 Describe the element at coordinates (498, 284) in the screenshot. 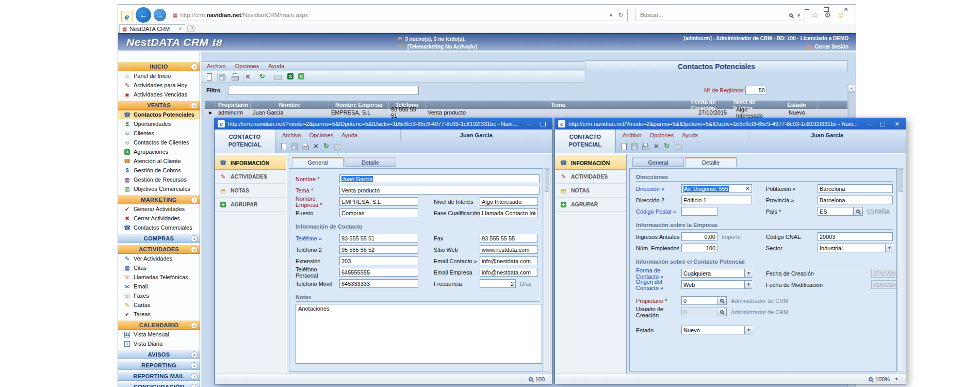

I see `frecuencia-field` at that location.